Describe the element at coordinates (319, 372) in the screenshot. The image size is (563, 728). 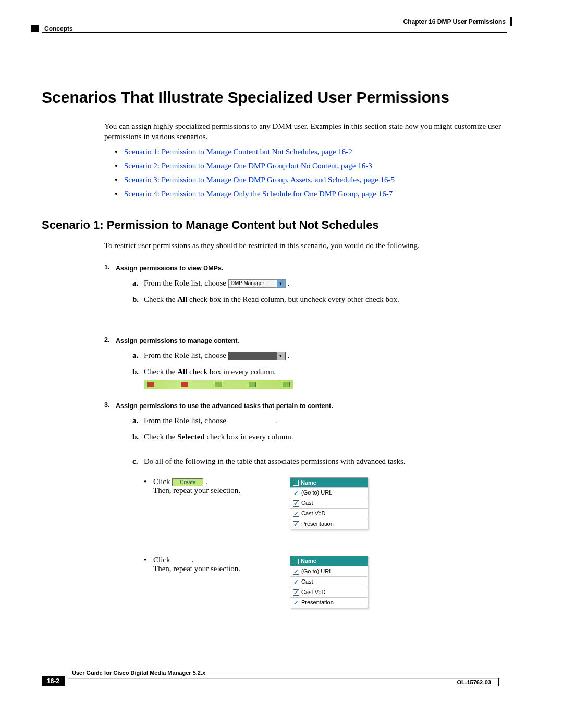
I see `sub-b: b. Check the All check box in every colu…` at that location.